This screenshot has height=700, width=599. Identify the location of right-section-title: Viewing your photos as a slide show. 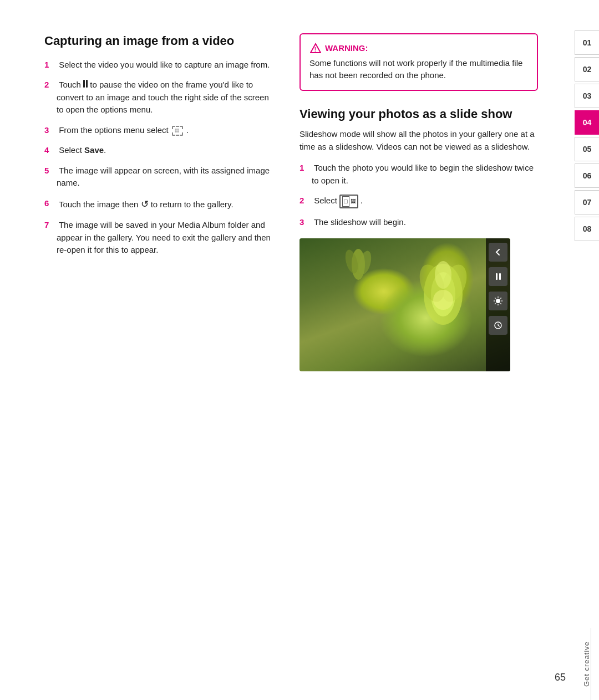
(419, 114).